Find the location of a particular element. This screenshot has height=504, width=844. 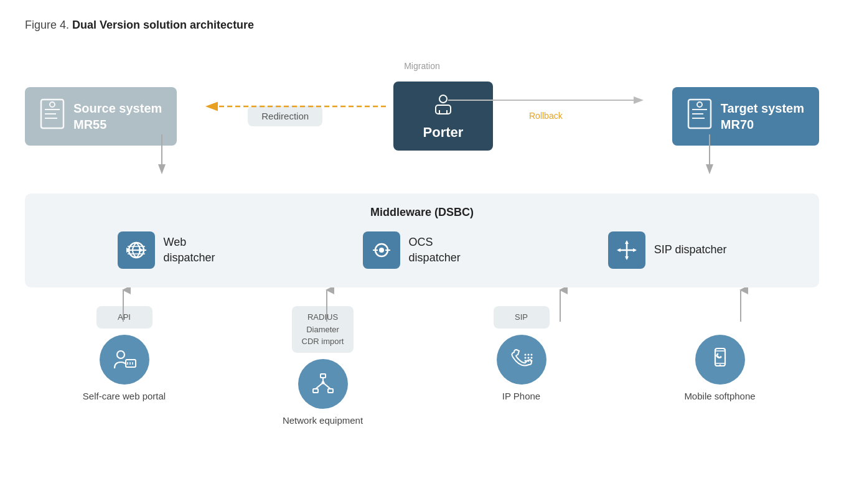

sip-dispatcher-icon is located at coordinates (627, 250).